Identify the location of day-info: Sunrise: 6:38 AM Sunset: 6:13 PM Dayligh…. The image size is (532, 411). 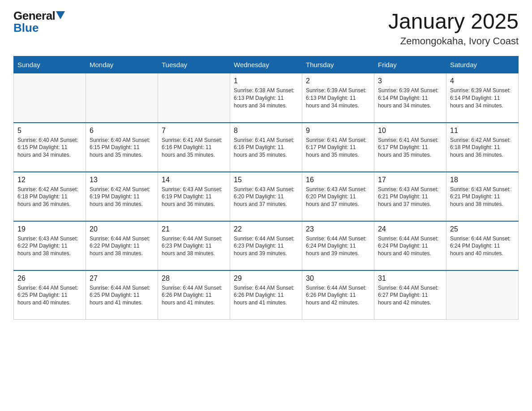
(266, 98).